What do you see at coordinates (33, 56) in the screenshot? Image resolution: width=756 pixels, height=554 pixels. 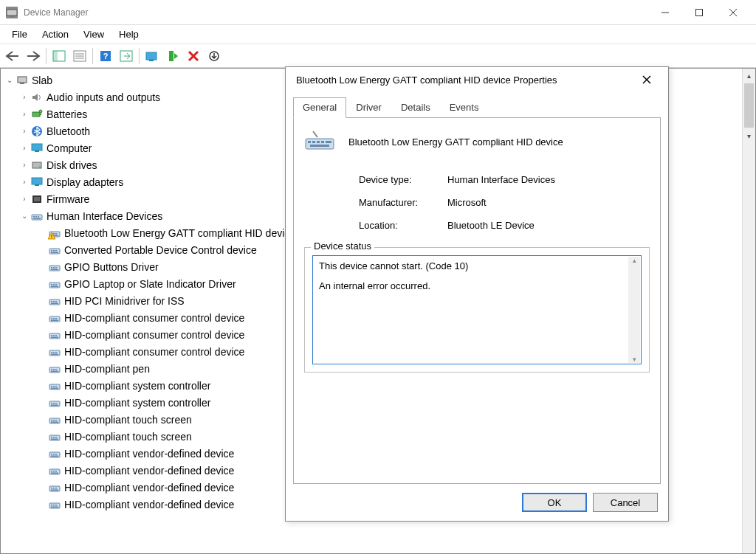 I see `forward-button` at bounding box center [33, 56].